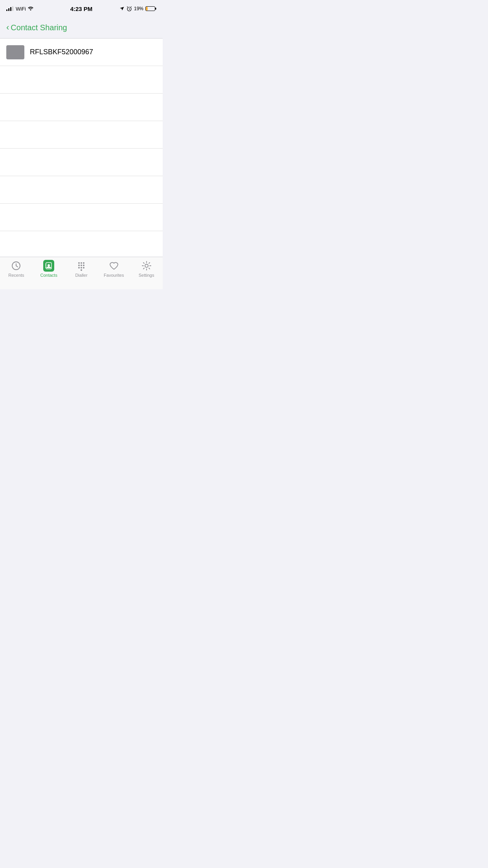 Image resolution: width=488 pixels, height=868 pixels. I want to click on contact-avatar, so click(15, 52).